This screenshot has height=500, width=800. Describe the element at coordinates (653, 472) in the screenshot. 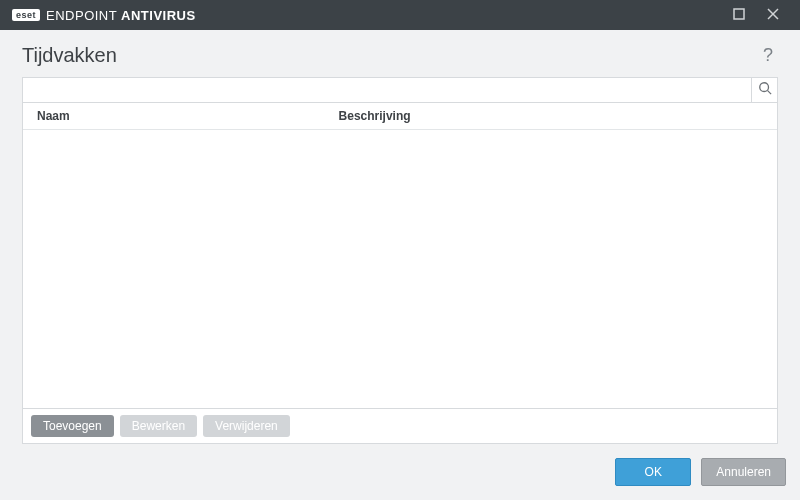

I see `ok-button: OK` at that location.